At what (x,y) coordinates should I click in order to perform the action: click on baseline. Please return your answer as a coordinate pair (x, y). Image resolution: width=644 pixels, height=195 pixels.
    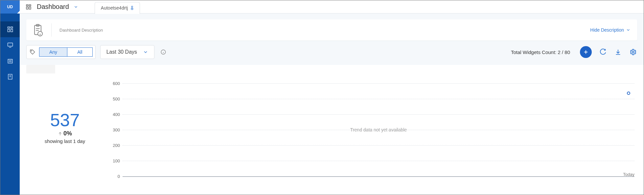
    Looking at the image, I should click on (379, 177).